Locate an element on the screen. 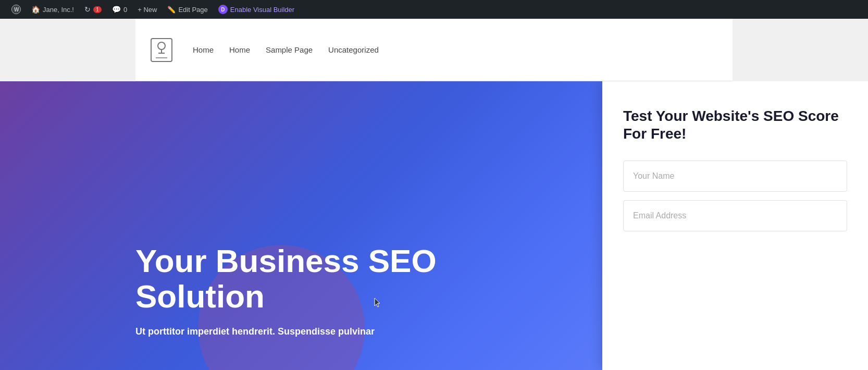 The image size is (868, 370). comments-button: 💬 0 is located at coordinates (120, 9).